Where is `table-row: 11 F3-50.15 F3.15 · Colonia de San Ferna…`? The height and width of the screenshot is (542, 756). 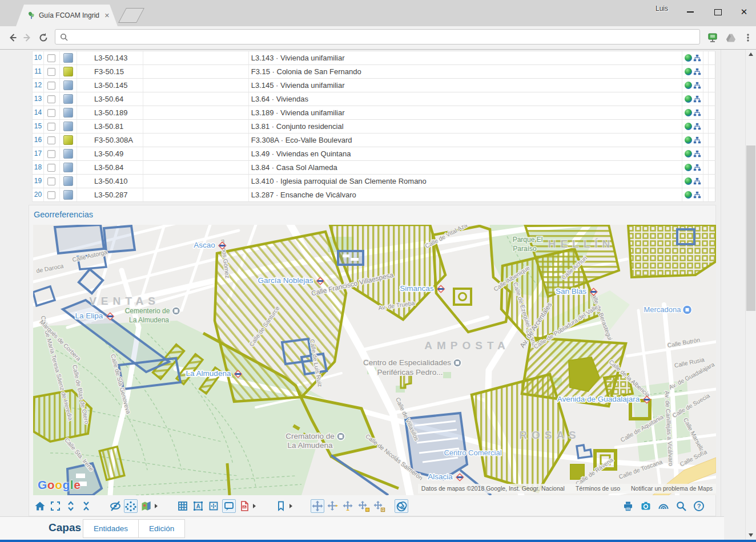
table-row: 11 F3-50.15 F3.15 · Colonia de San Ferna… is located at coordinates (374, 72).